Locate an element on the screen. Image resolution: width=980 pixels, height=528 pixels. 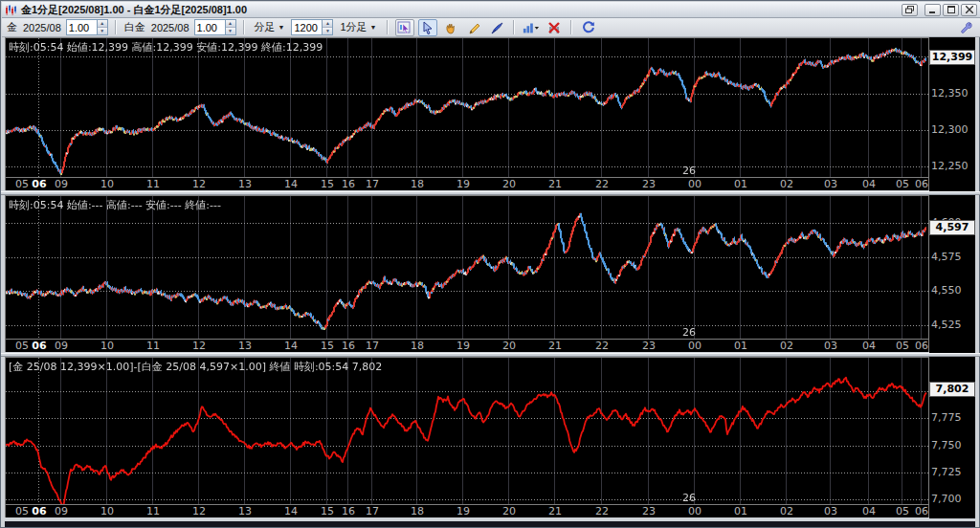
refresh-button is located at coordinates (589, 28).